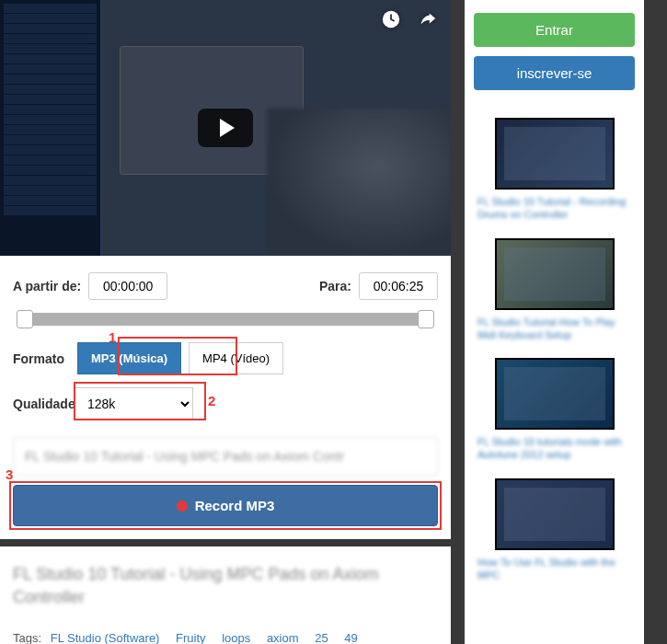  Describe the element at coordinates (105, 638) in the screenshot. I see `tag-link: FL Studio (Software)` at that location.